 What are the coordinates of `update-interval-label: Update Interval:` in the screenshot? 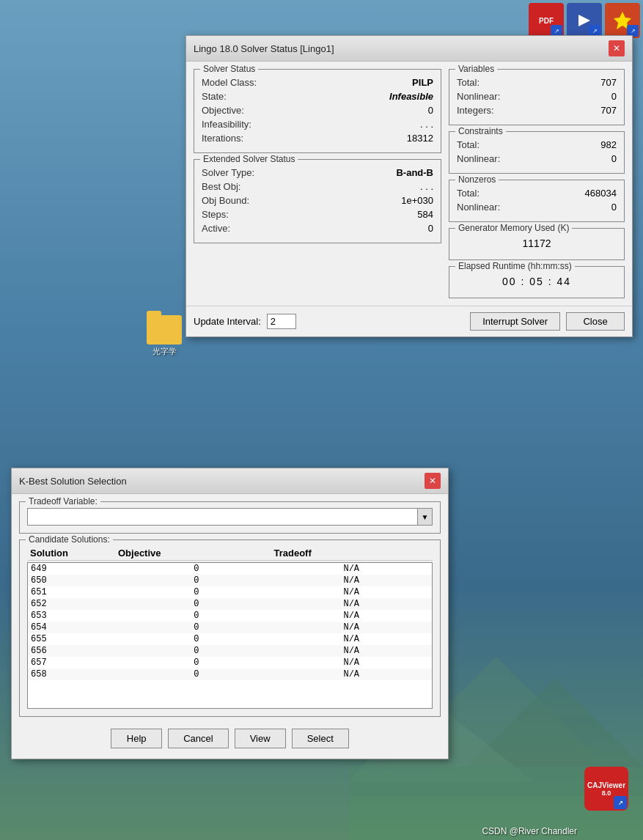 It's located at (227, 321).